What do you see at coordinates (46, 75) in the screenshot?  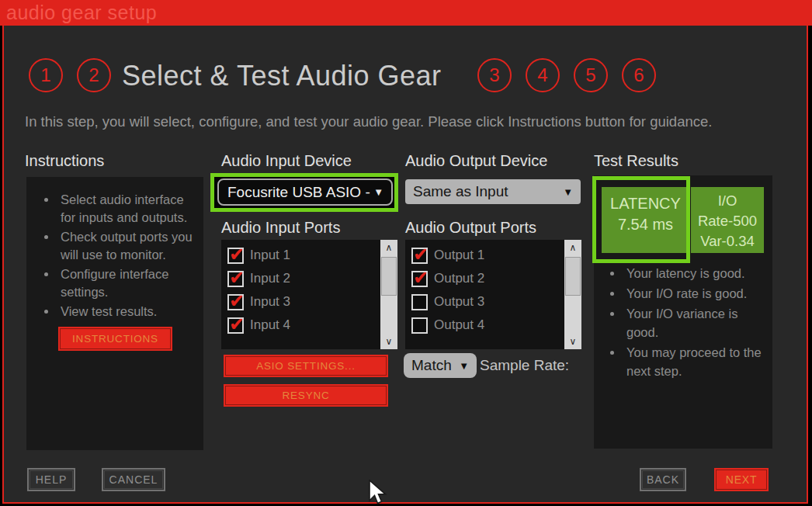 I see `step-circle-1: 1` at bounding box center [46, 75].